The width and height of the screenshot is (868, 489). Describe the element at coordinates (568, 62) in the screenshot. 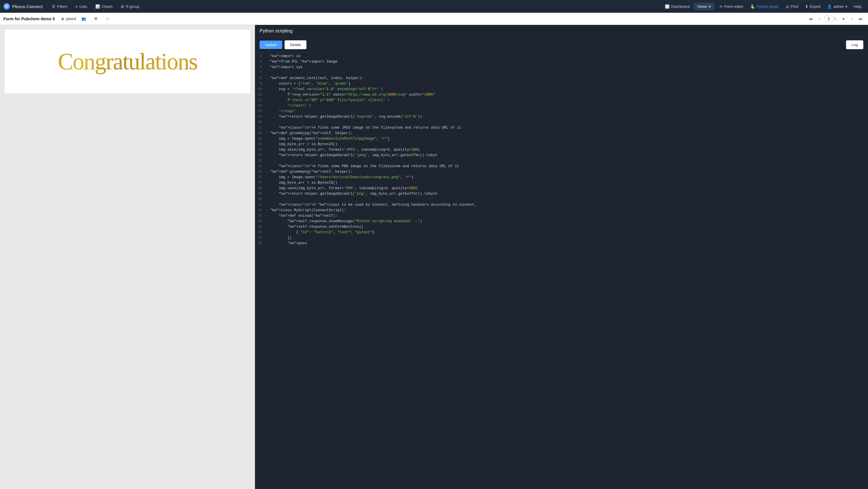

I see `code-line-content: "kw">from PIL "kw">import Image` at that location.